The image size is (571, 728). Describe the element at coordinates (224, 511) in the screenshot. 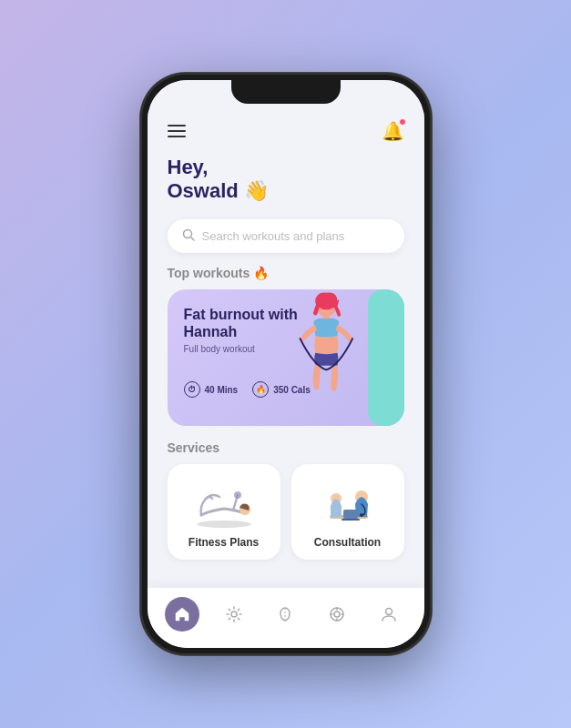

I see `service-card-fitness: Fitness Plans` at that location.